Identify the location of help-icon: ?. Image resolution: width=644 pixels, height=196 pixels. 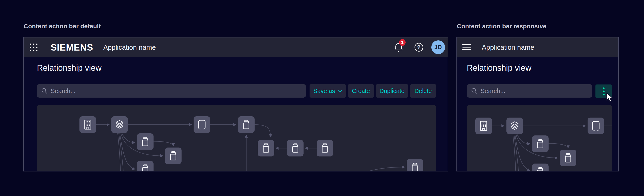
(419, 47).